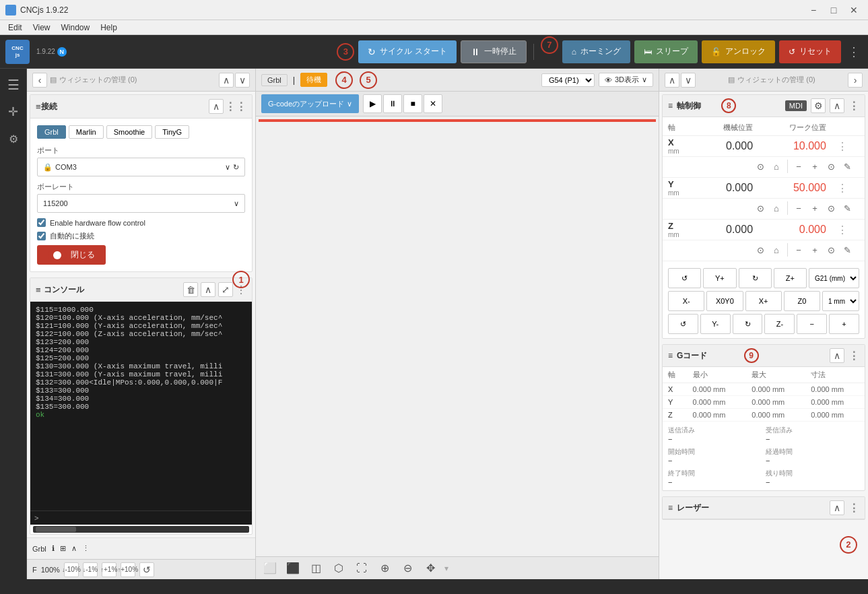  Describe the element at coordinates (216, 106) in the screenshot. I see `connection-up: ∧` at that location.